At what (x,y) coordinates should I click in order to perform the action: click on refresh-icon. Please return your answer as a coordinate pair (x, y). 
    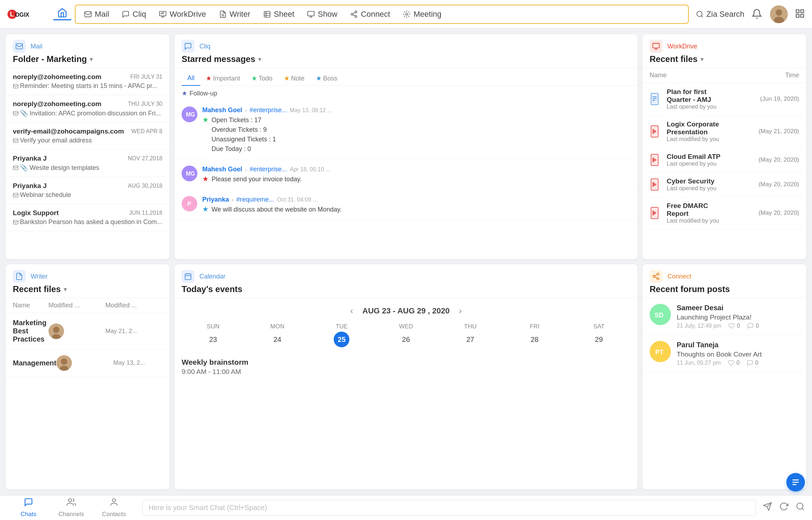
    Looking at the image, I should click on (784, 508).